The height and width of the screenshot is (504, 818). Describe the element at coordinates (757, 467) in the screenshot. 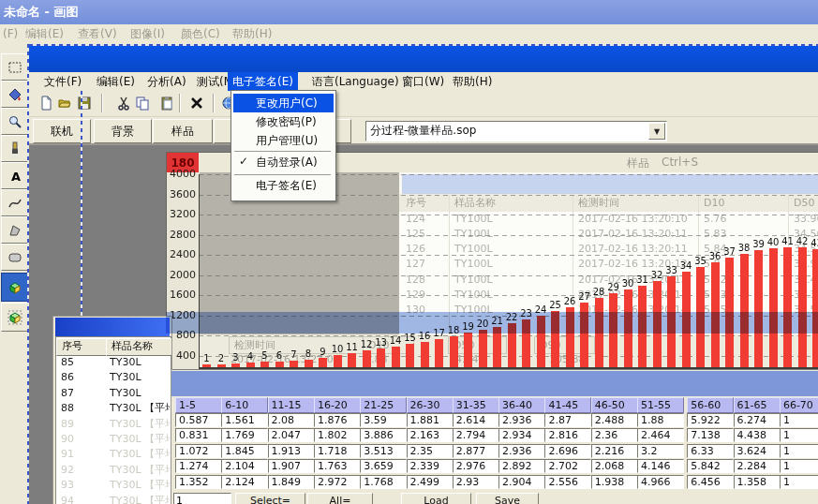

I see `dist-cell: 2.284` at that location.